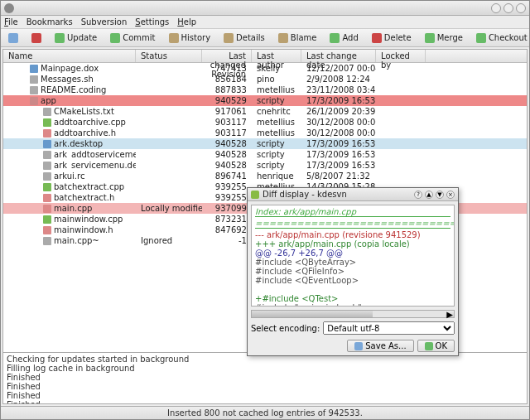 Image resolution: width=530 pixels, height=420 pixels. I want to click on file-rev: 873231, so click(227, 219).